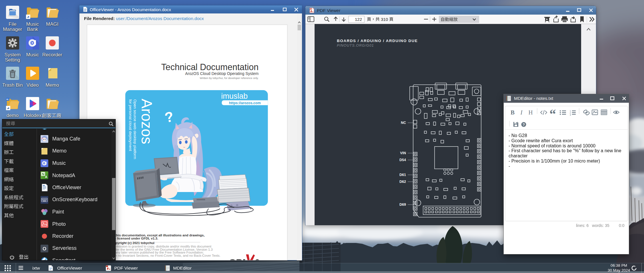 The height and width of the screenshot is (273, 644). Describe the element at coordinates (130, 125) in the screenshot. I see `svg-text: for personal cloud deployment` at that location.